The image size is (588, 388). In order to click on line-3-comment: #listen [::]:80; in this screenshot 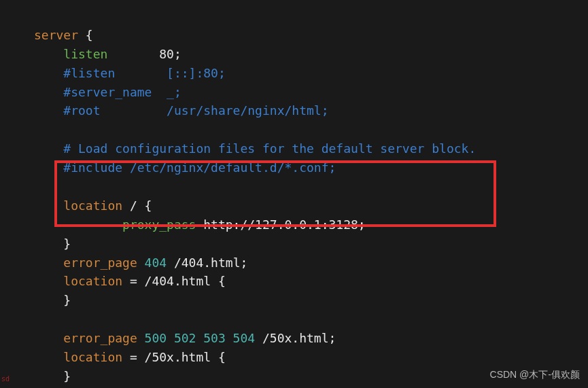, I will do `click(130, 73)`.